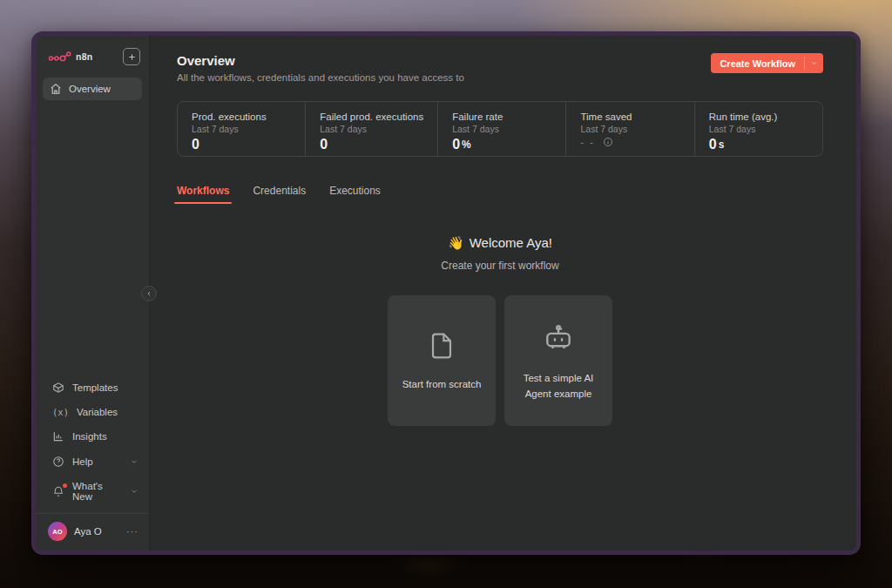 This screenshot has height=588, width=892. Describe the element at coordinates (500, 243) in the screenshot. I see `welcome-heading: 👋Welcome Aya!` at that location.